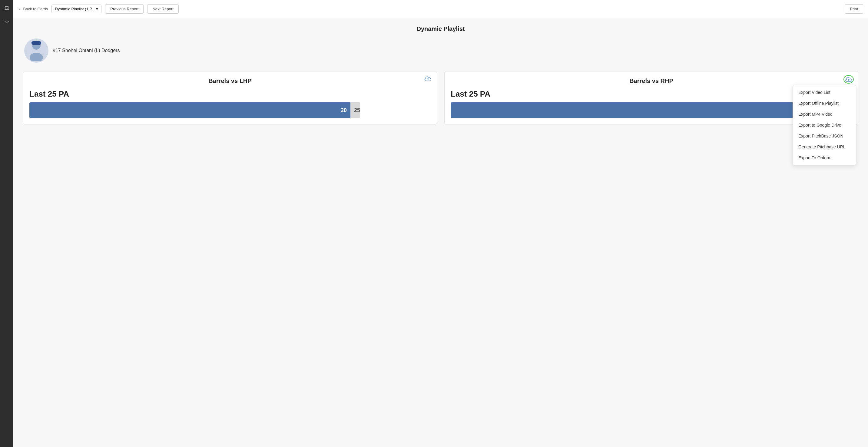  I want to click on topbar: ← Back to Cards Dynamic Playlist (1 P...…, so click(441, 9).